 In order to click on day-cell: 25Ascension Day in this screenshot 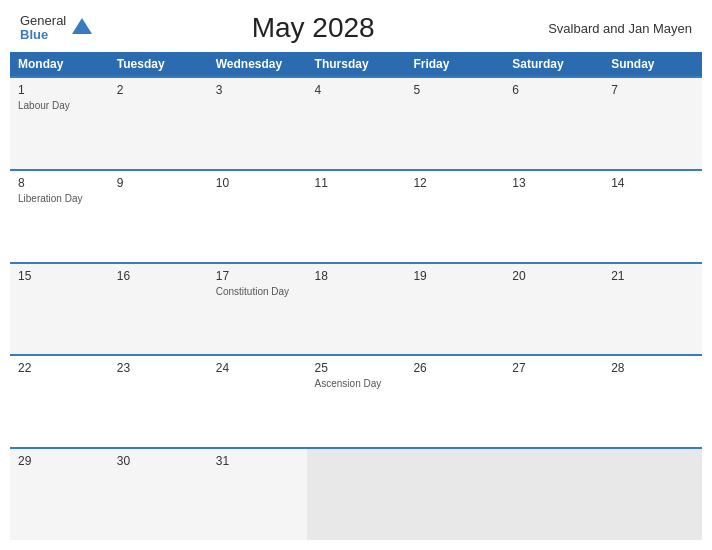, I will do `click(356, 402)`.